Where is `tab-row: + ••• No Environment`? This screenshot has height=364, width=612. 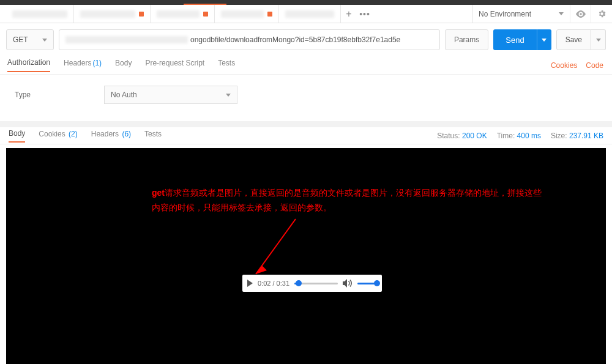
tab-row: + ••• No Environment is located at coordinates (306, 14).